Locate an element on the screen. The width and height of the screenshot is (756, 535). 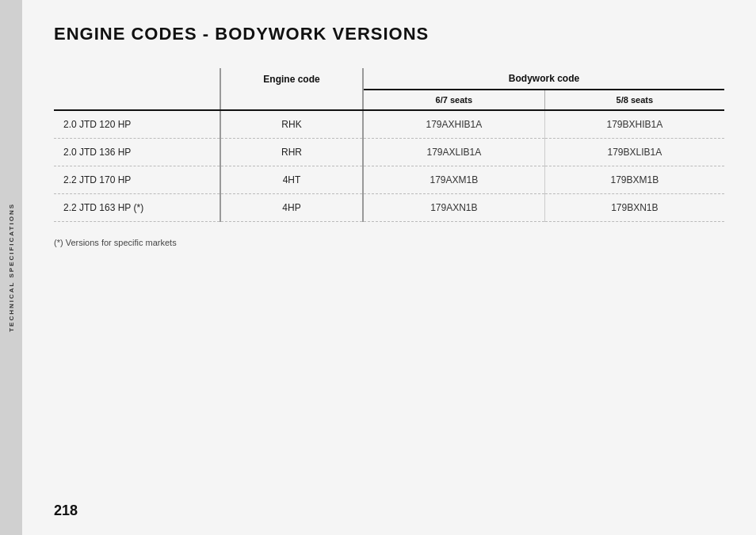
table-row: 2.0 JTD 136 HPRHR179AXLIB1A179BXLIB1A is located at coordinates (389, 152).